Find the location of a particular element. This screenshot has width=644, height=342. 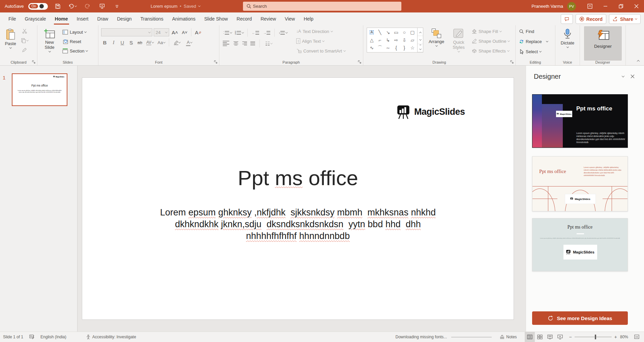

clipboard-dialog-launcher is located at coordinates (34, 62).